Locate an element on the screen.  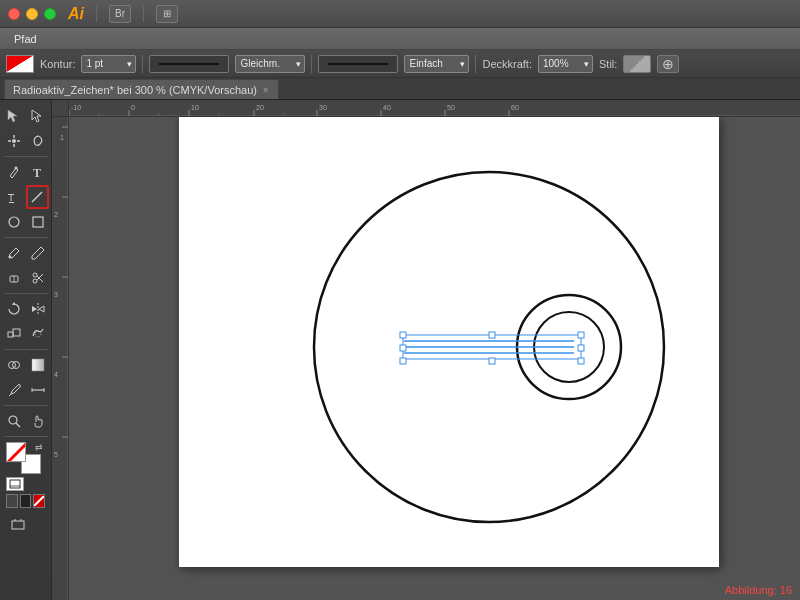
tool-paintbrush is located at coordinates (14, 253).